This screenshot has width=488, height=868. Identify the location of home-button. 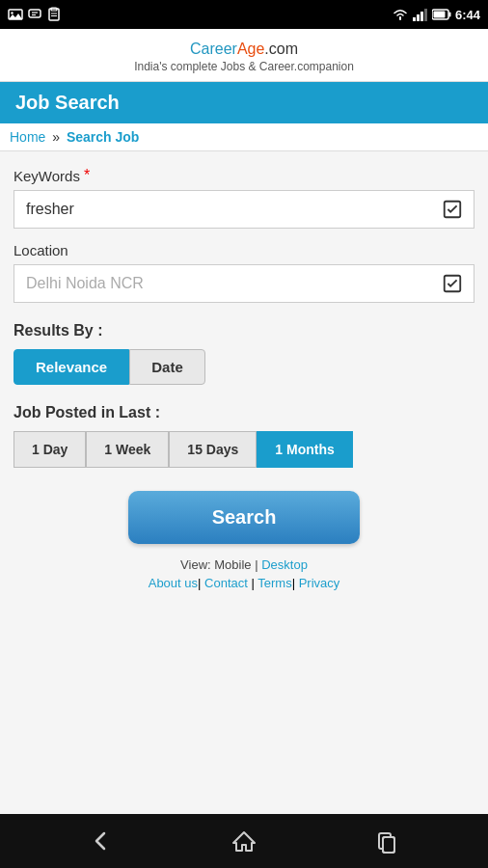
(244, 841).